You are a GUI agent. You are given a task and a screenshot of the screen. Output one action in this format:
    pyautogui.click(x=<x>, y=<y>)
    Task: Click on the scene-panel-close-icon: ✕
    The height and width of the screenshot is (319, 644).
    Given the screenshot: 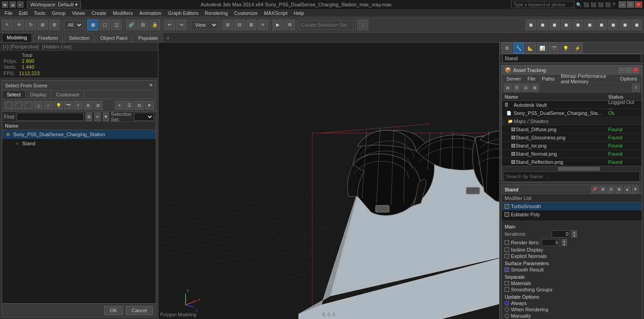 What is the action you would take?
    pyautogui.click(x=151, y=85)
    